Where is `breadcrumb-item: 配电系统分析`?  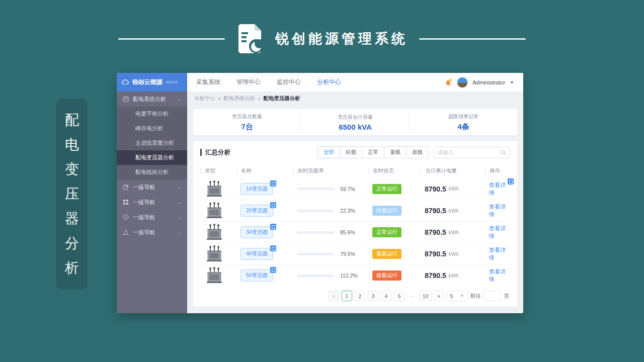 breadcrumb-item: 配电系统分析 is located at coordinates (239, 99).